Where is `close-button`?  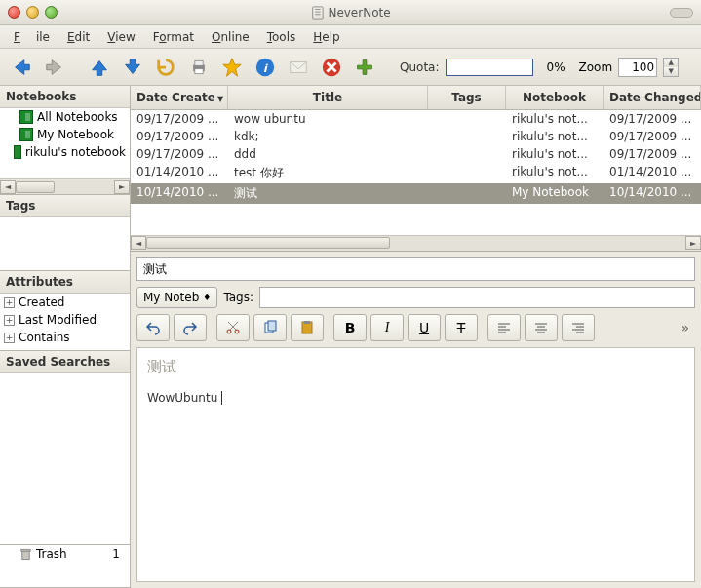 close-button is located at coordinates (14, 12).